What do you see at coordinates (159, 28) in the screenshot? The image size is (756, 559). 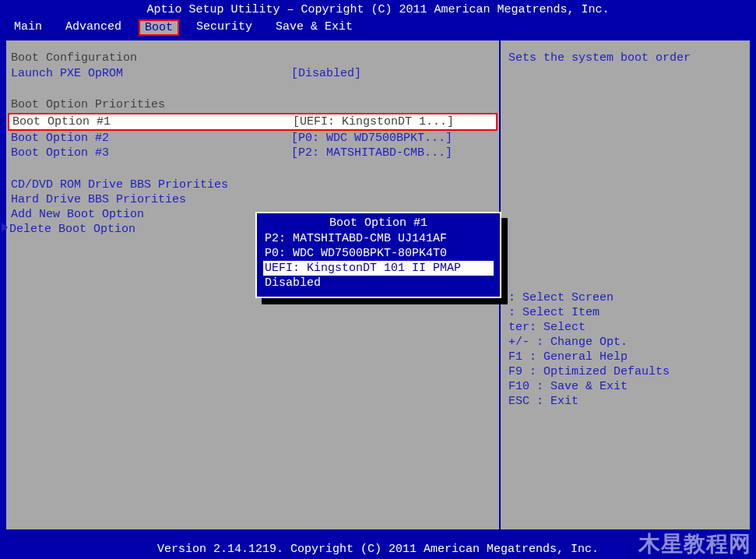 I see `tab-boot: Boot` at bounding box center [159, 28].